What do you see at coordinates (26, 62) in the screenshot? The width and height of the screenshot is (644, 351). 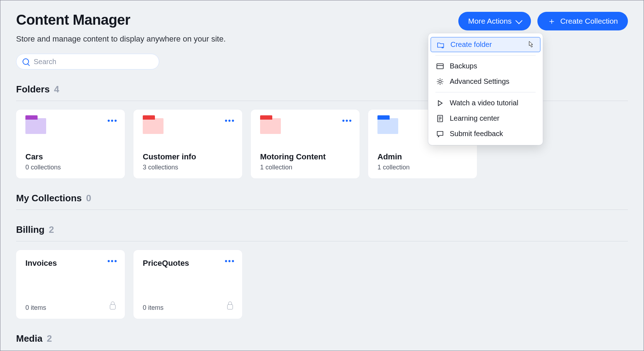 I see `search-icon` at bounding box center [26, 62].